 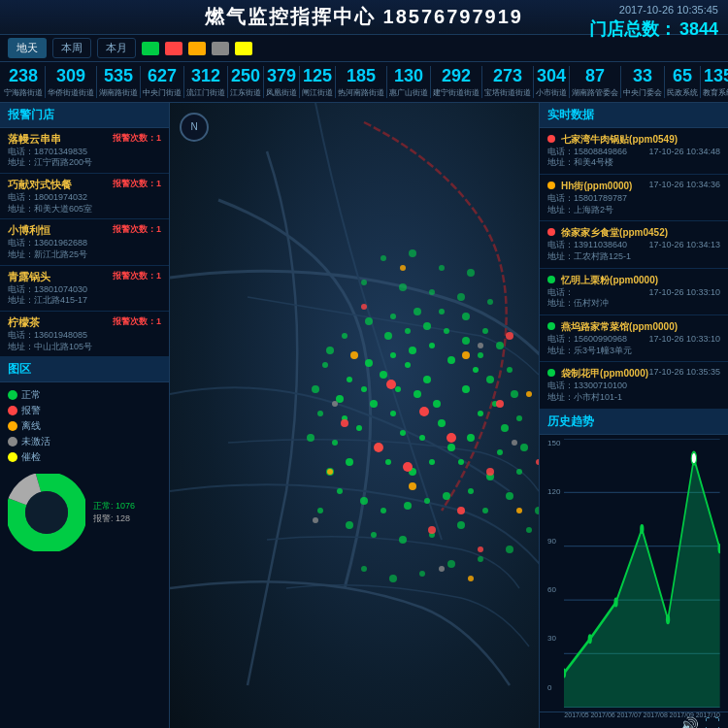 I want to click on color-box-yellow, so click(x=244, y=49).